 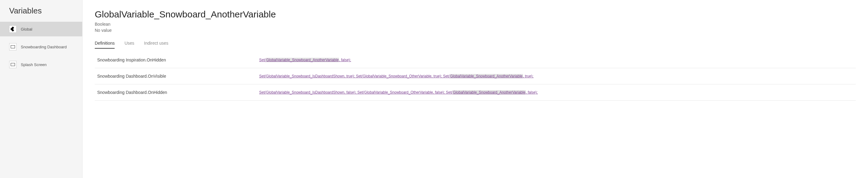 What do you see at coordinates (475, 14) in the screenshot?
I see `variable-name: GlobalVariable_Snowboard_AnotherVariable` at bounding box center [475, 14].